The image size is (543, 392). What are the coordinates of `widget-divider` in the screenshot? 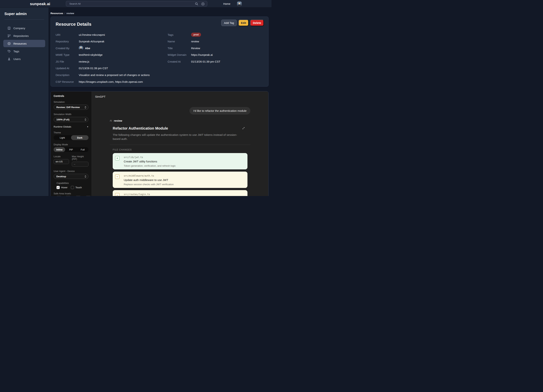 It's located at (180, 145).